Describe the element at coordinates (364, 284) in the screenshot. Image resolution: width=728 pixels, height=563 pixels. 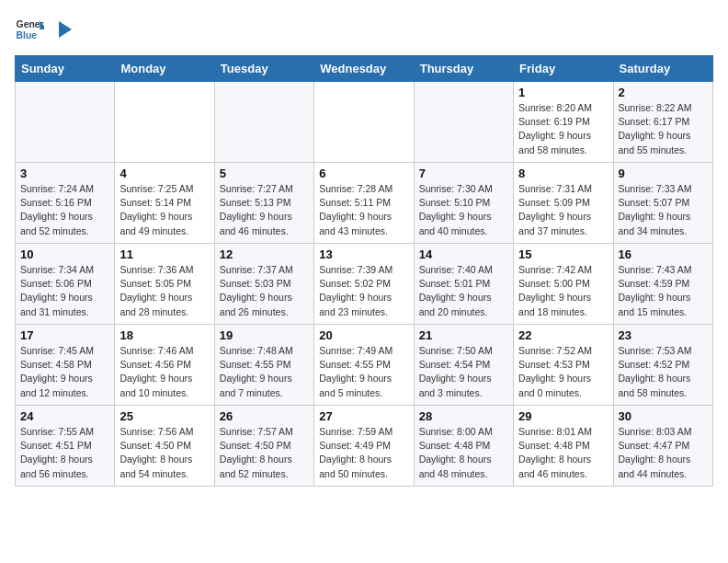
I see `calendar-week-row: 10Sunrise: 7:34 AM Sunset: 5:06 PM Dayli…` at that location.